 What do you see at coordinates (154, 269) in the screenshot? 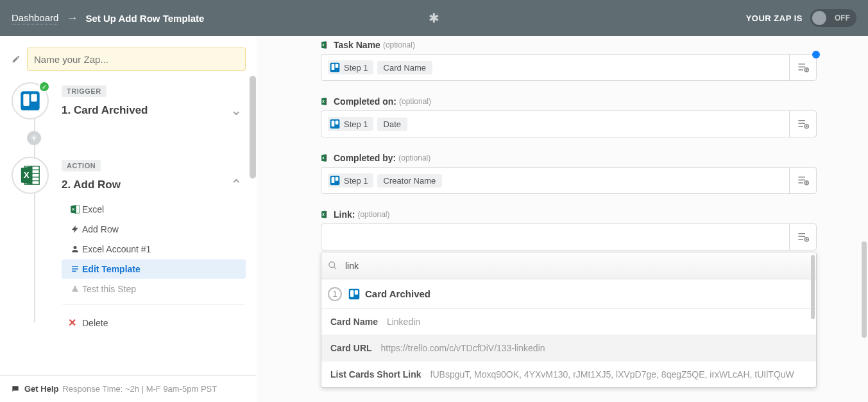
I see `substep-edit-template: Edit Template` at bounding box center [154, 269].